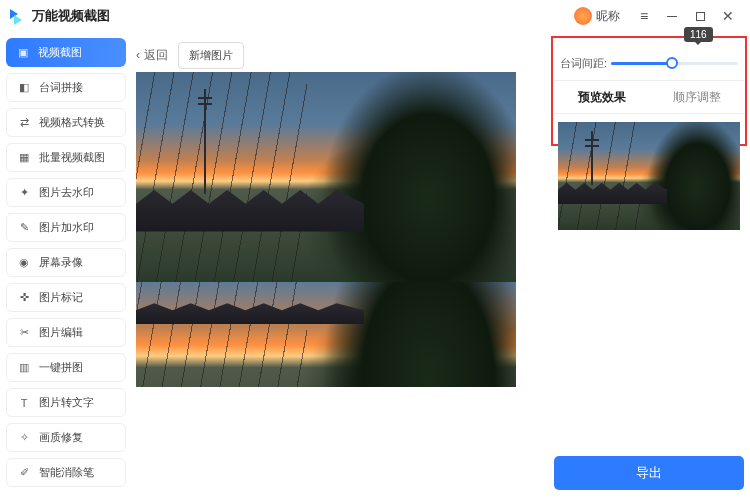  Describe the element at coordinates (728, 16) in the screenshot. I see `close-button: ✕` at that location.